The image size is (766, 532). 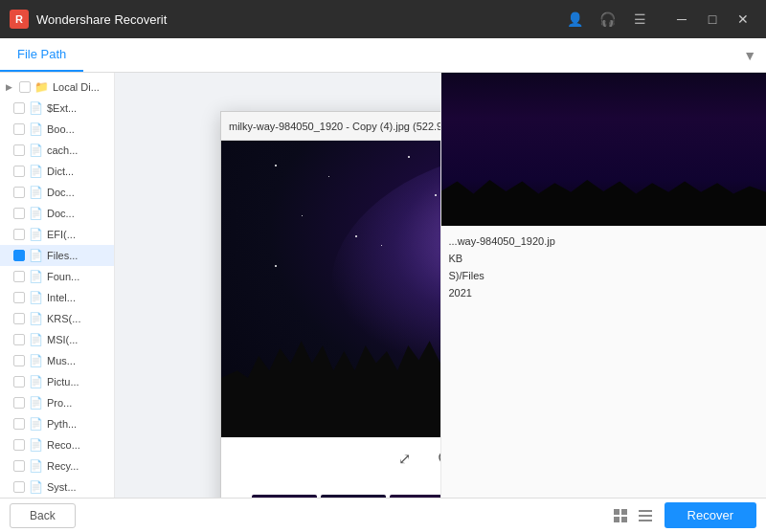 I want to click on maximize-button: □, so click(x=712, y=19).